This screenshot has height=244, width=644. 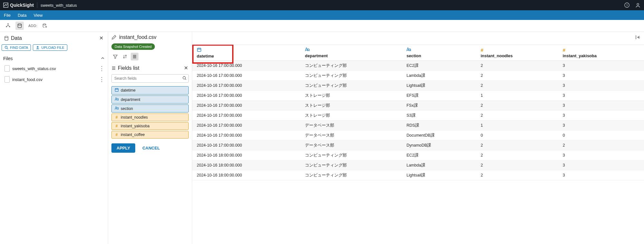 I want to click on field-pill-instant_noodles: #instant_noodles, so click(x=150, y=117).